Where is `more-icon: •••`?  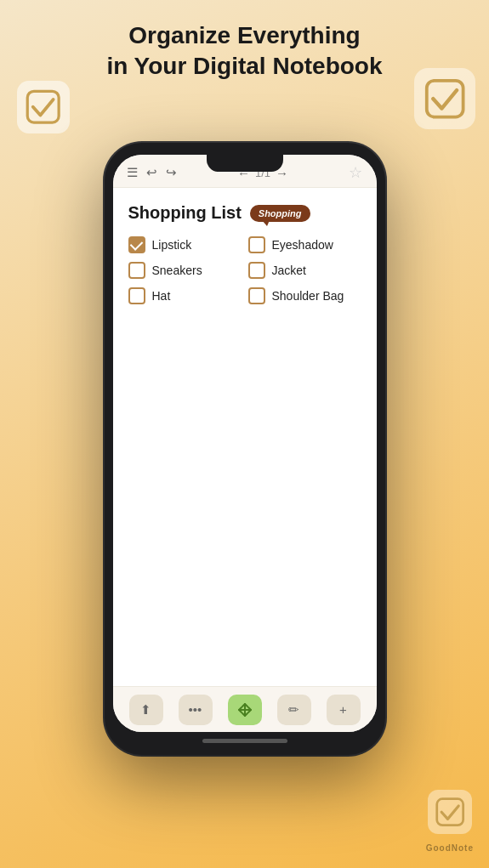
more-icon: ••• is located at coordinates (196, 709).